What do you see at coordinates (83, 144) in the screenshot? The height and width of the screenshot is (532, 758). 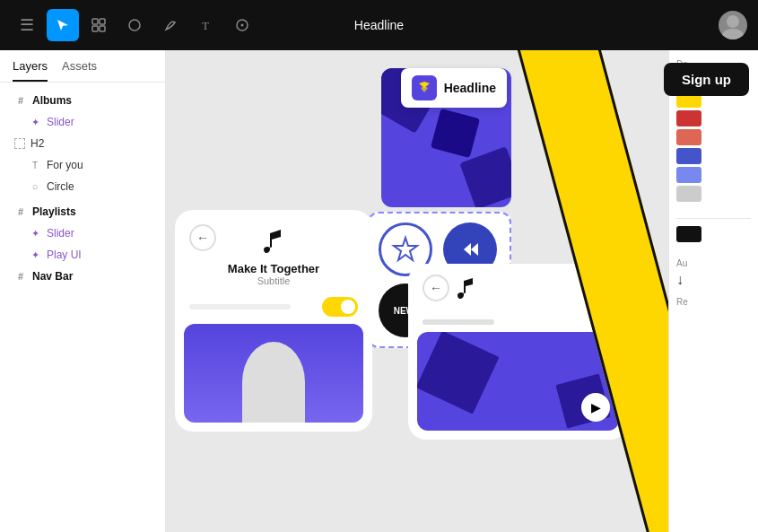 I see `layer-item-h2: H2` at bounding box center [83, 144].